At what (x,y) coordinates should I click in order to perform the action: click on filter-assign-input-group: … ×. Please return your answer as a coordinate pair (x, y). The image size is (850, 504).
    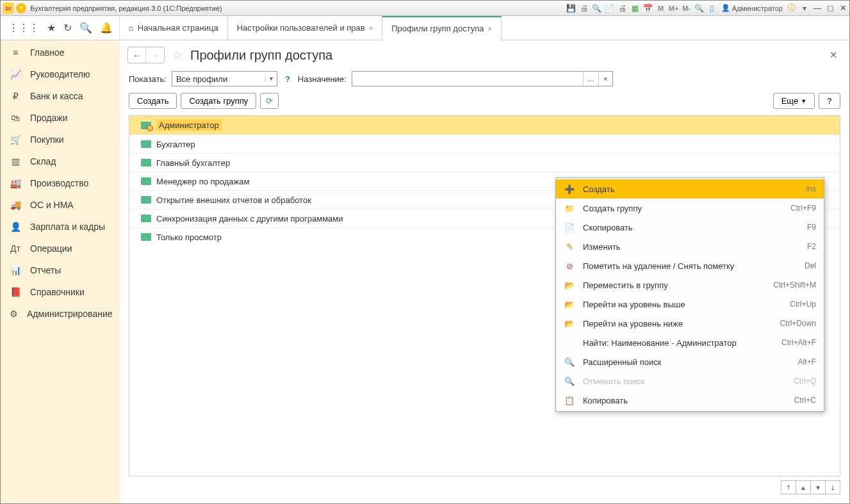
    Looking at the image, I should click on (482, 79).